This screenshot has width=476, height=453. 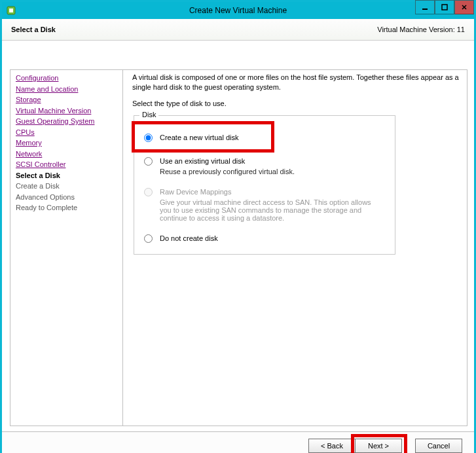 I want to click on intro-text-1: A virtual disk is composed of one or mor…, so click(x=296, y=82).